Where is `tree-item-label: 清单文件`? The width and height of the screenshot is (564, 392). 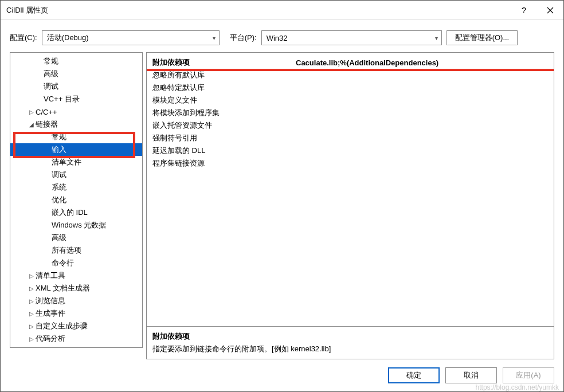 tree-item-label: 清单文件 is located at coordinates (66, 162).